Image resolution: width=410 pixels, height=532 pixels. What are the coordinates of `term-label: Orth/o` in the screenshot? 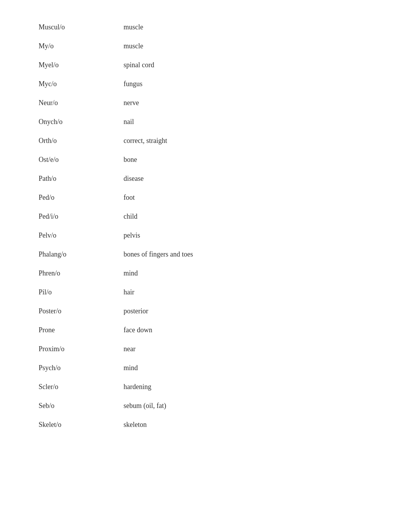 It's located at (81, 141).